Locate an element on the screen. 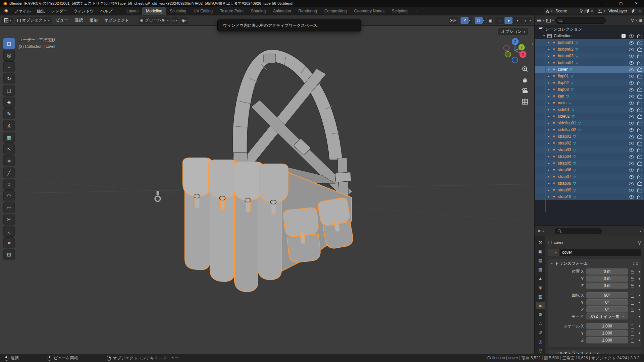 The width and height of the screenshot is (644, 362). maximize-button: ▢ is located at coordinates (621, 3).